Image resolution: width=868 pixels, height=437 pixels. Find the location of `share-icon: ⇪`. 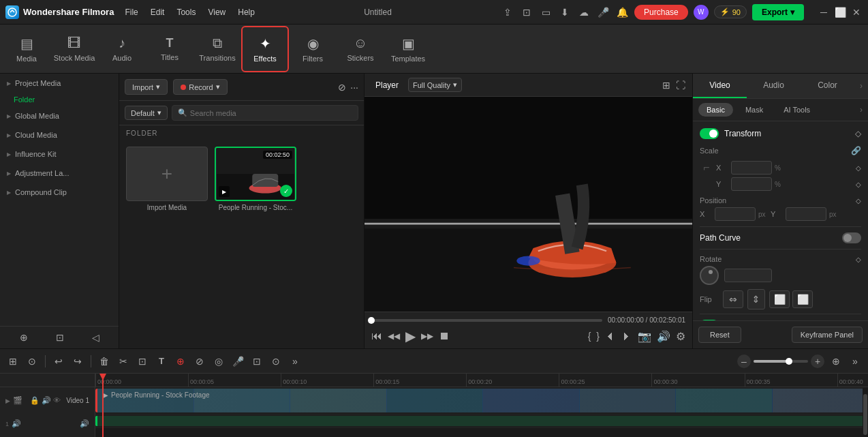

share-icon: ⇪ is located at coordinates (508, 12).